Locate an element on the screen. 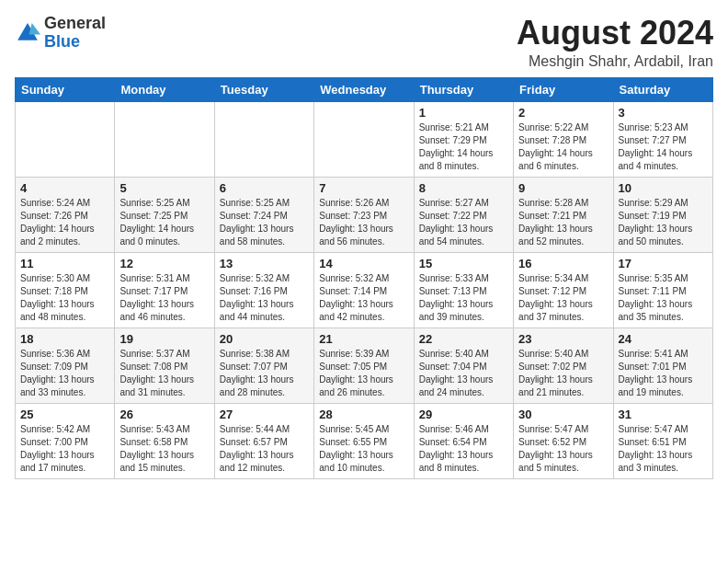  day-number: 13 is located at coordinates (265, 263).